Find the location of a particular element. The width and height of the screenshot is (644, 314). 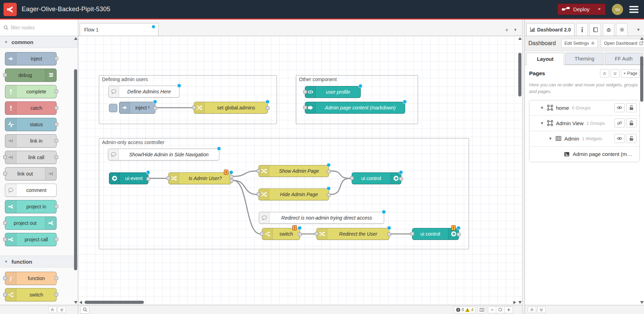

flow-list-chevron-icon: ▼ is located at coordinates (515, 30).